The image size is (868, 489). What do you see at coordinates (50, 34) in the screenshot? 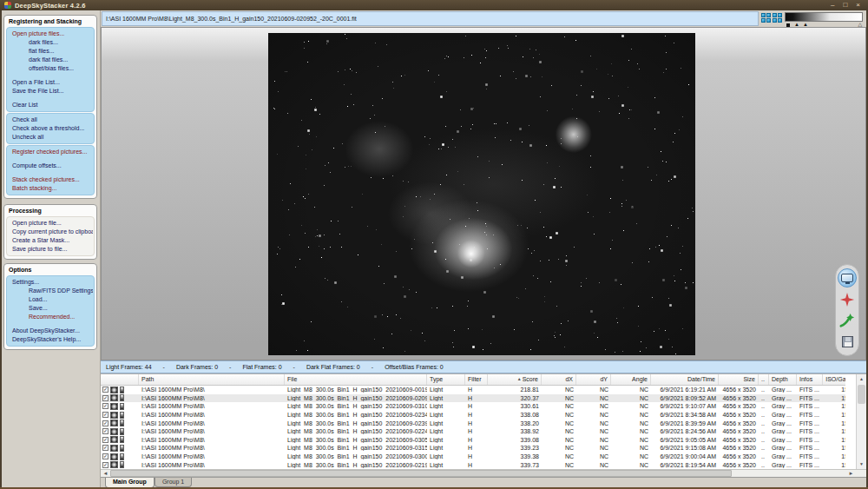
I see `sidebar-link: Open picture files...` at bounding box center [50, 34].